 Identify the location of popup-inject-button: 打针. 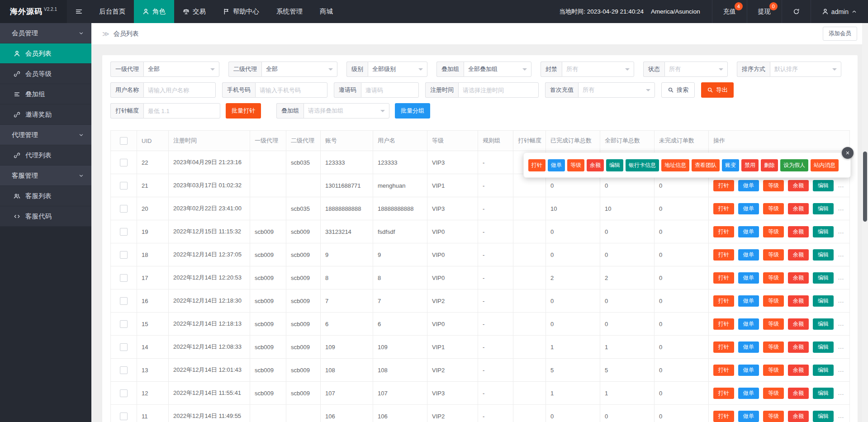
(537, 166).